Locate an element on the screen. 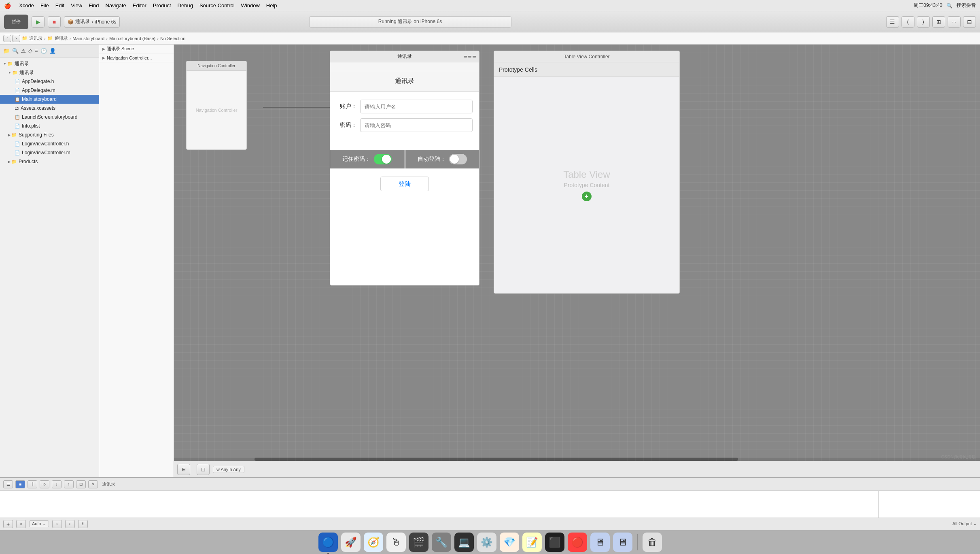  nav-item-loginvc-m: 📄 LoginViewController.m is located at coordinates (49, 153).